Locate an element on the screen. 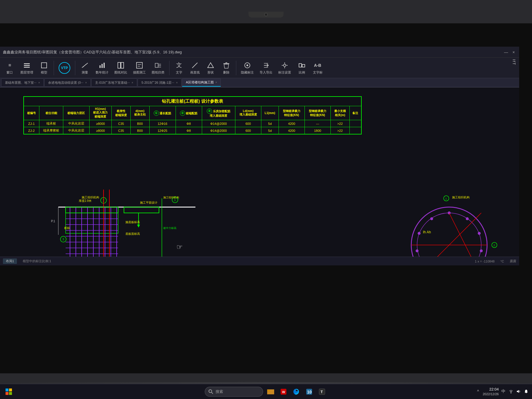 This screenshot has height=399, width=532. cell-c3-1: Φ14@2000 is located at coordinates (218, 131).